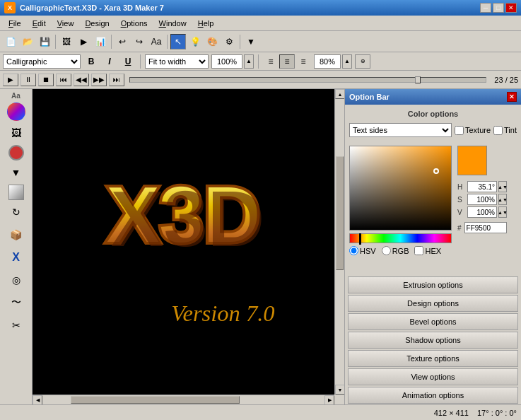 The width and height of the screenshot is (521, 420). What do you see at coordinates (16, 192) in the screenshot?
I see `gradient-tool-button` at bounding box center [16, 192].